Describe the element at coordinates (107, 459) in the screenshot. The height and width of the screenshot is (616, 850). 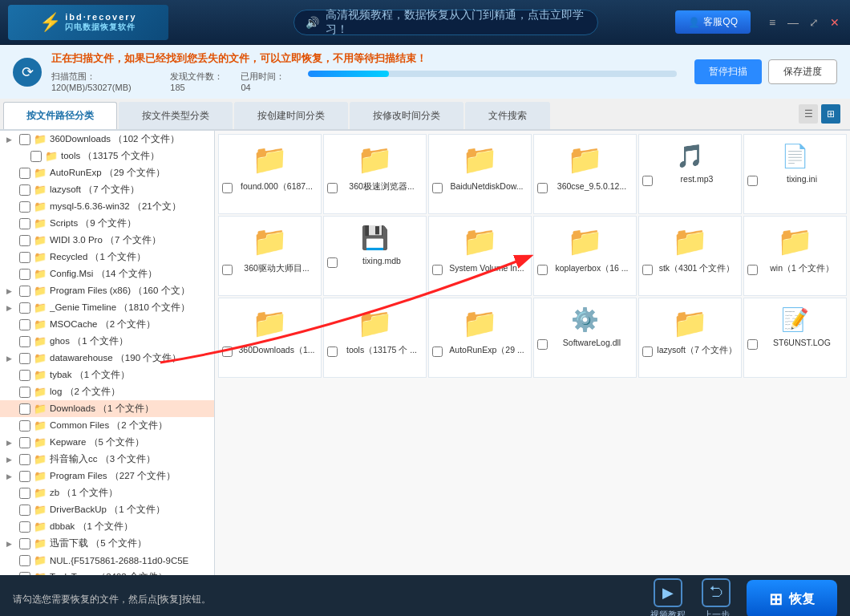
I see `tree-item: ▶📁抖音输入cc （3 个文件）` at that location.